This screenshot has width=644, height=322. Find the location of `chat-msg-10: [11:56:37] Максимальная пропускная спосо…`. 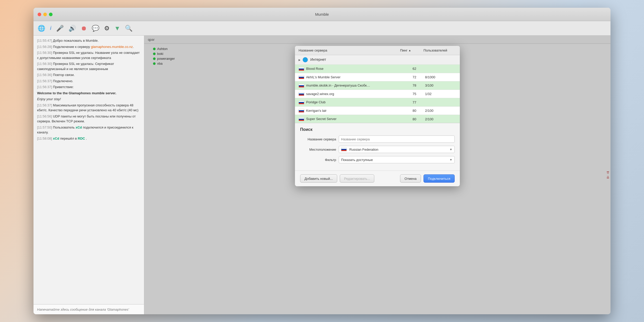

chat-msg-10: [11:56:37] Максимальная пропускная спосо… is located at coordinates (89, 108).